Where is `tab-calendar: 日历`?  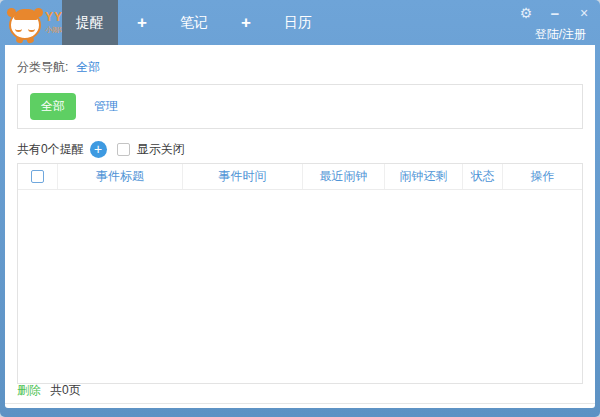 tab-calendar: 日历 is located at coordinates (298, 22).